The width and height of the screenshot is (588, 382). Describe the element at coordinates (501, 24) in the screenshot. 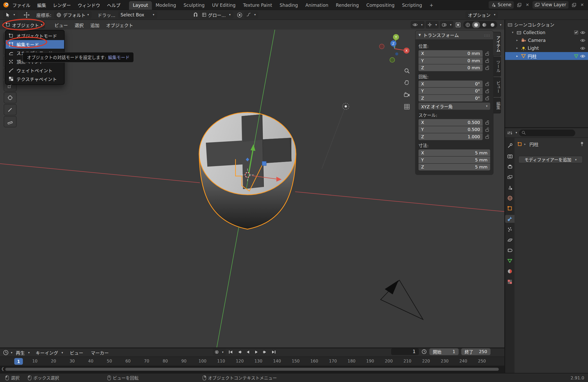

I see `shading-options-chevron: ▾` at that location.